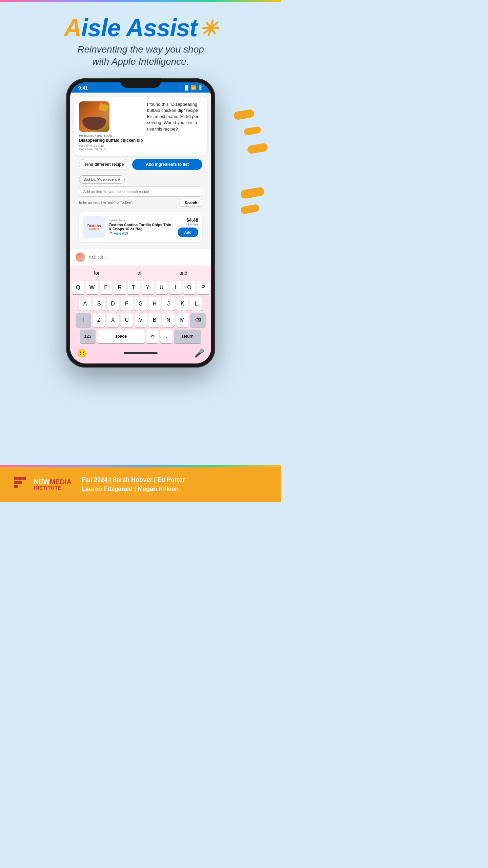 Image resolution: width=488 pixels, height=868 pixels. Describe the element at coordinates (176, 288) in the screenshot. I see `key-i: I` at that location.